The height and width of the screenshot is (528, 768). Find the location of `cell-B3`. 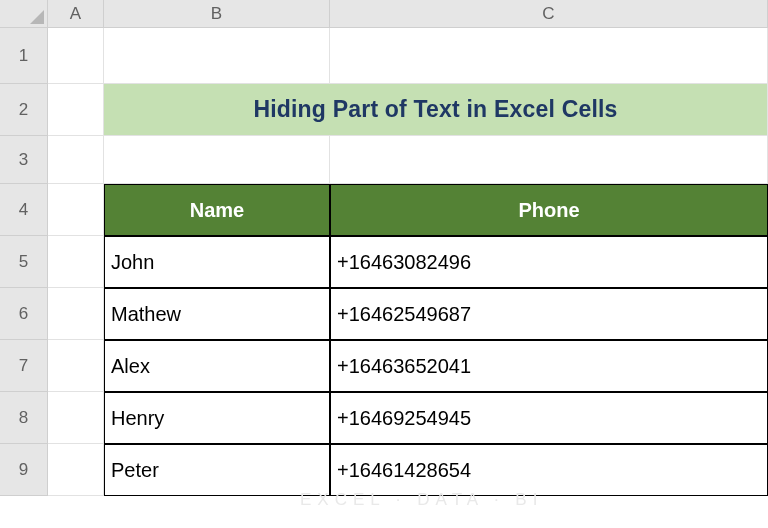

cell-B3 is located at coordinates (217, 160).